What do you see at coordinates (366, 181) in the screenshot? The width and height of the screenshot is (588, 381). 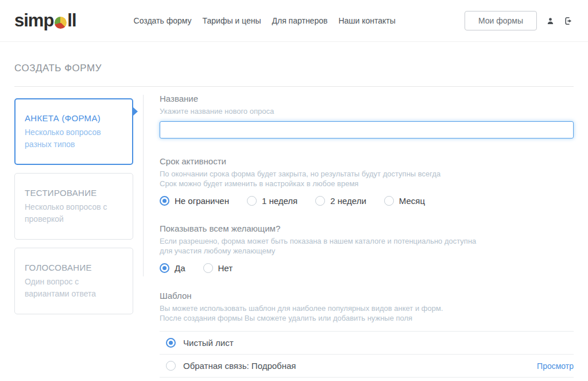 I see `duration-section: Срок активности По окончании срока форма…` at bounding box center [366, 181].